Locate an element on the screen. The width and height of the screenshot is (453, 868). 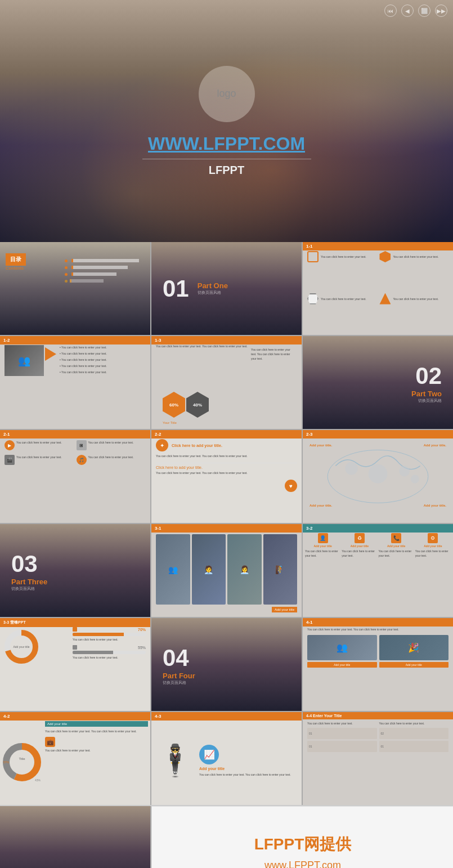
slide-part-four: 04 Part Four 切换页面风格 is located at coordinates (226, 664).